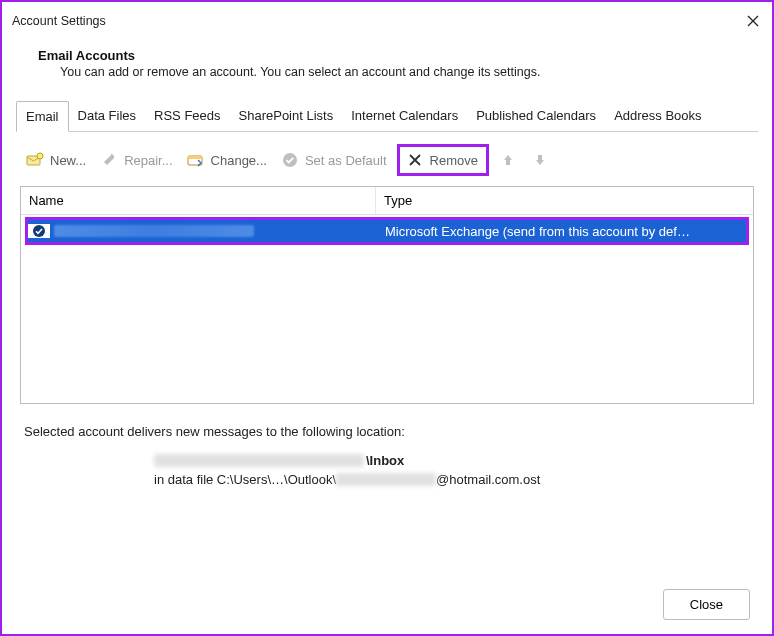  What do you see at coordinates (109, 160) in the screenshot?
I see `wrench-icon` at bounding box center [109, 160].